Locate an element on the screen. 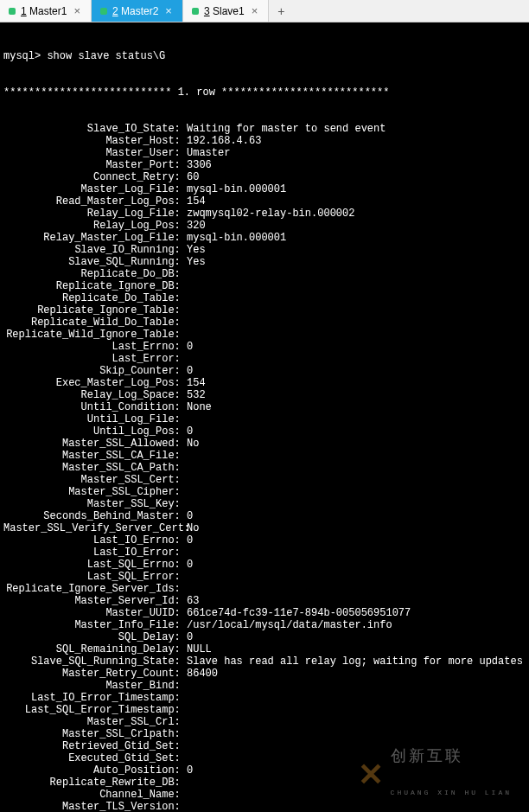 The width and height of the screenshot is (529, 812). status-row: Master_SSL_Cipher: is located at coordinates (264, 492).